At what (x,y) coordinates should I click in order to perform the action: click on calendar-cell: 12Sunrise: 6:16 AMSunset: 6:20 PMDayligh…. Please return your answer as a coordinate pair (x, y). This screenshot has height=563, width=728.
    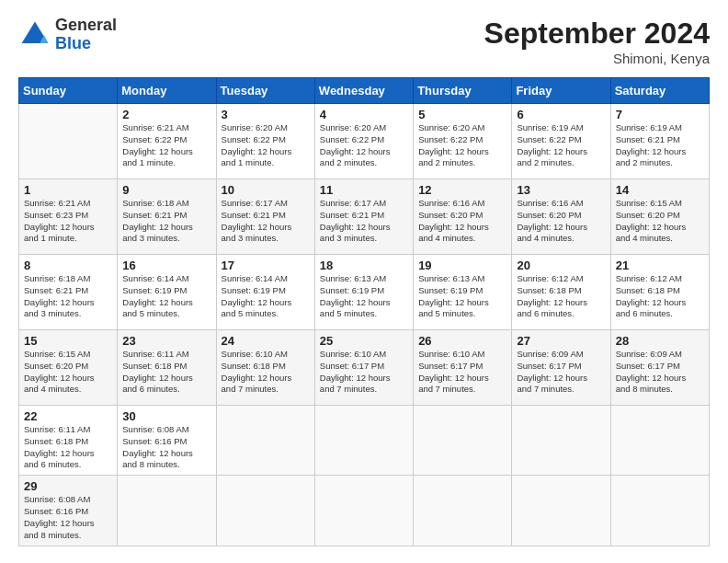
    Looking at the image, I should click on (463, 217).